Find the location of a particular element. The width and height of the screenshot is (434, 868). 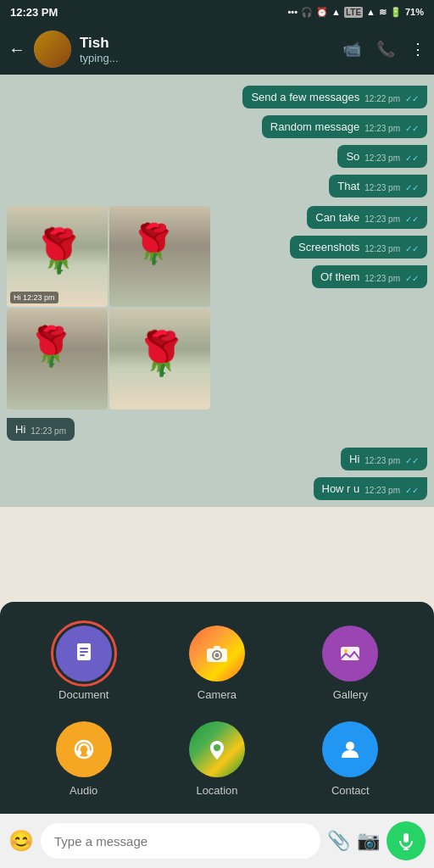

document-icon-circle is located at coordinates (84, 654).